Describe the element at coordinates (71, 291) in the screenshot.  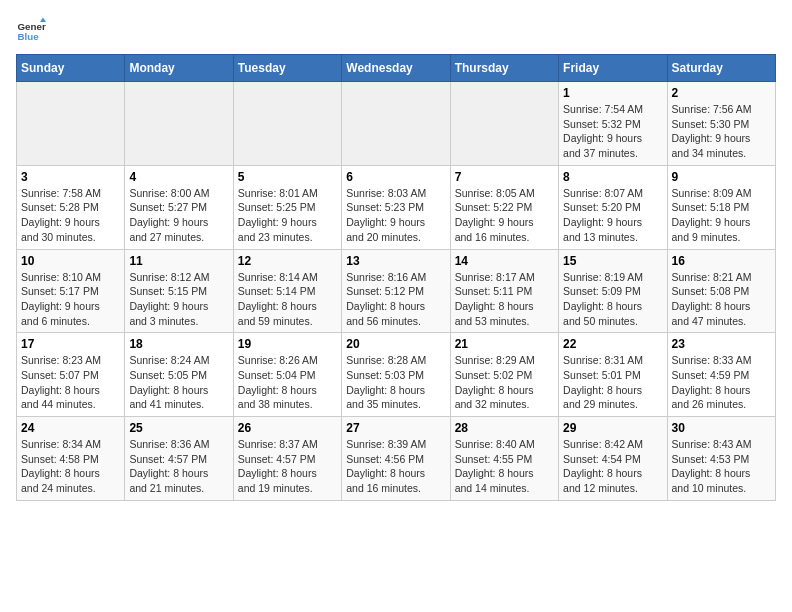
I see `calendar-cell: 10Sunrise: 8:10 AM Sunset: 5:17 PM Dayli…` at that location.